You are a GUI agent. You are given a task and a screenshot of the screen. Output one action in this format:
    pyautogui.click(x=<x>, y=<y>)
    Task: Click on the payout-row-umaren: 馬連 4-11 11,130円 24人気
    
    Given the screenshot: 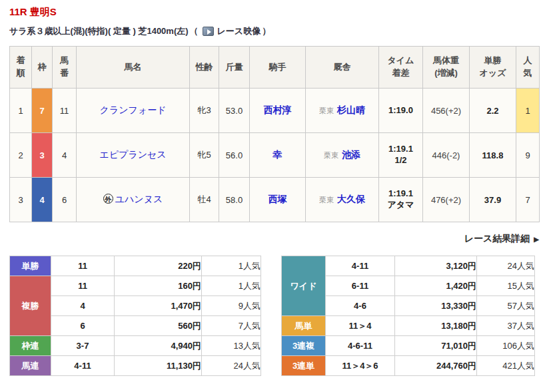 What is the action you would take?
    pyautogui.click(x=136, y=366)
    